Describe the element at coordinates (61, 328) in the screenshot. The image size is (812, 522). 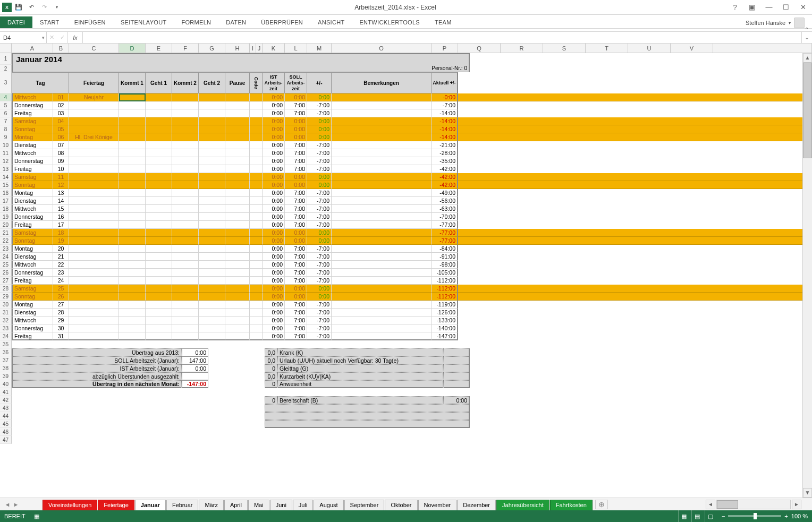
I see `cell-daynum: 30` at that location.